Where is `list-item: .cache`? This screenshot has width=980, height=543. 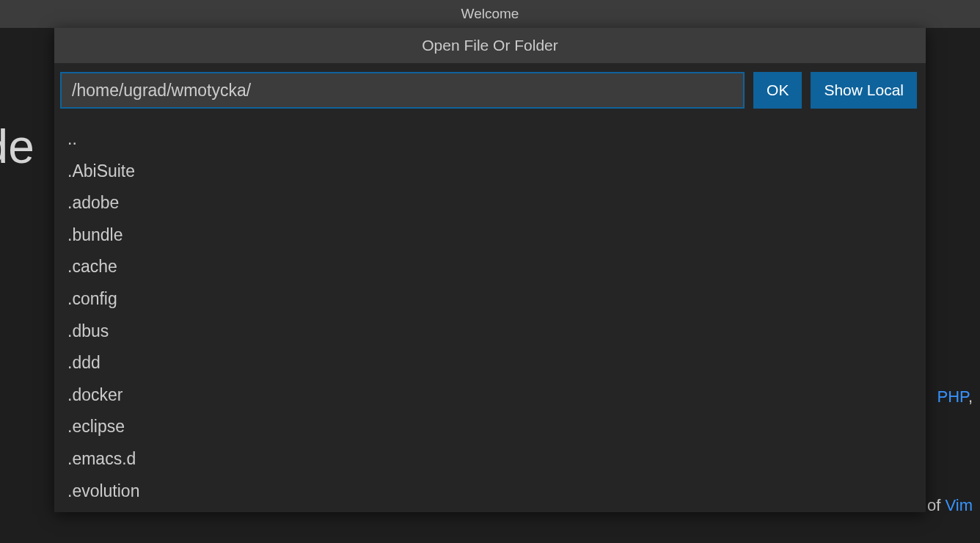 list-item: .cache is located at coordinates (497, 267).